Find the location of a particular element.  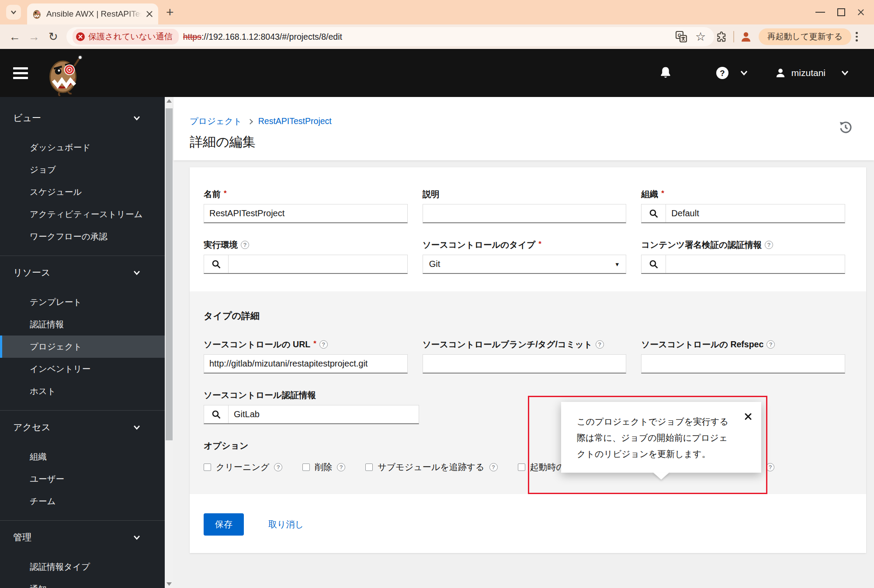

back-button: ← is located at coordinates (15, 37).